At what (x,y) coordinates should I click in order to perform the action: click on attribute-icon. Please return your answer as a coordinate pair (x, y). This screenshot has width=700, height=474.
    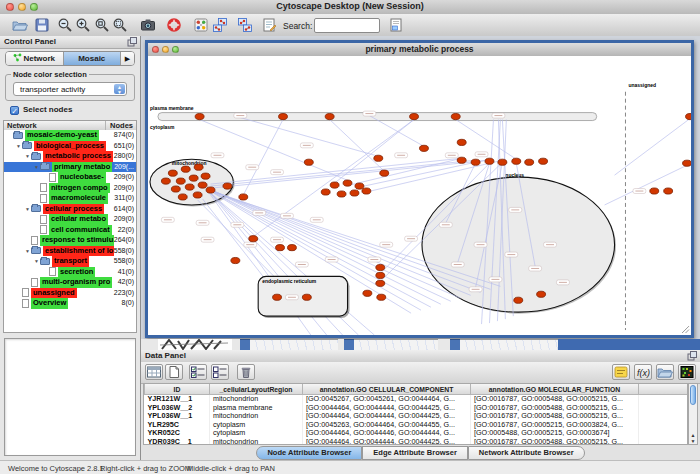
    Looking at the image, I should click on (396, 25).